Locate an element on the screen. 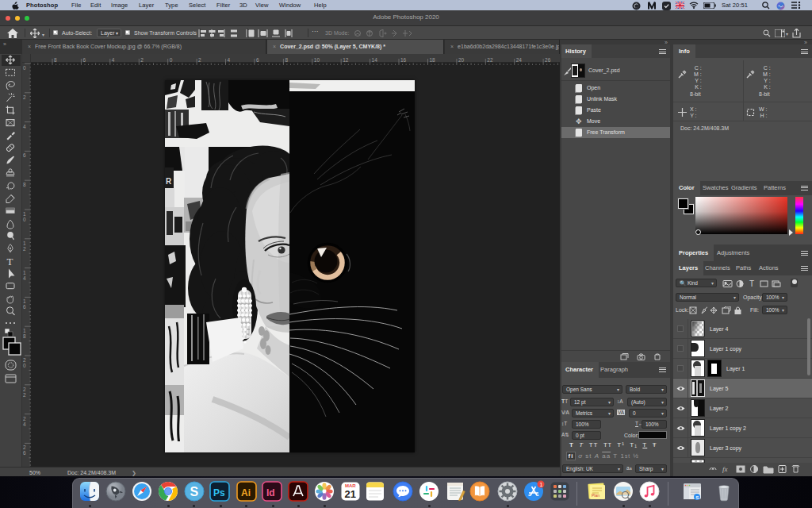 The image size is (812, 508). svg-text: 18 is located at coordinates (433, 60).